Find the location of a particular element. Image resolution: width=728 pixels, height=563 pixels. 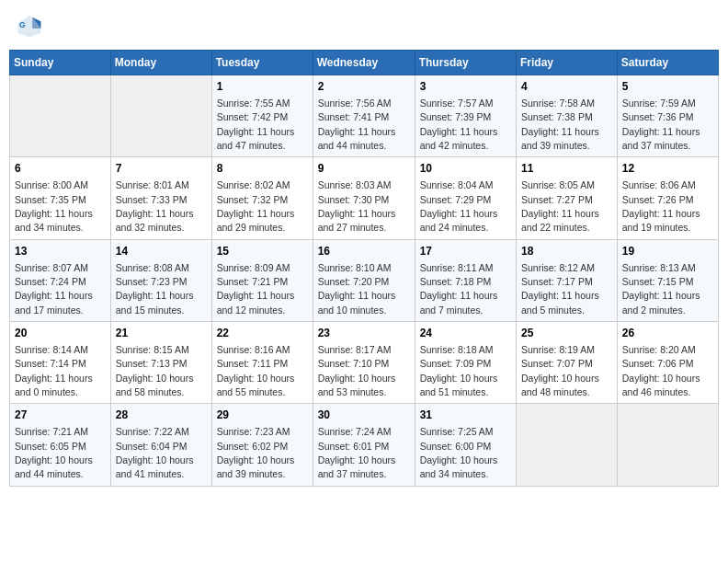

day-detail: Sunrise: 8:20 AM Sunset: 7:06 PM Dayligh… is located at coordinates (662, 371).